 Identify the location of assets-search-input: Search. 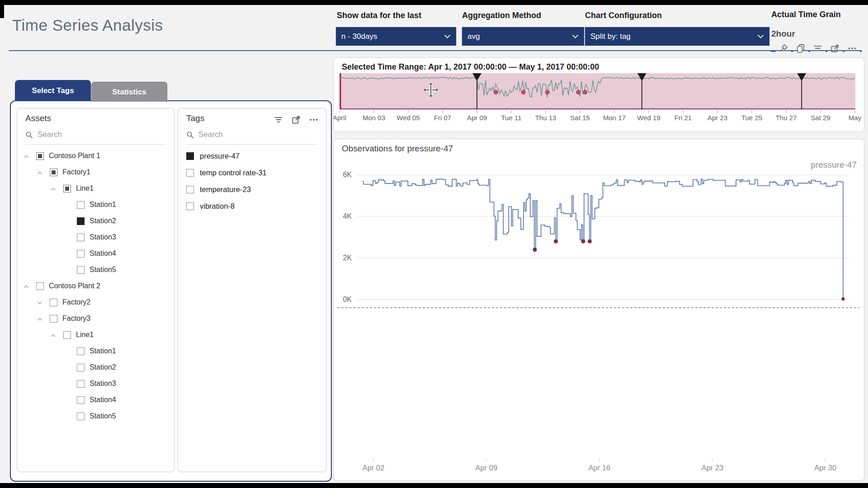
(43, 135).